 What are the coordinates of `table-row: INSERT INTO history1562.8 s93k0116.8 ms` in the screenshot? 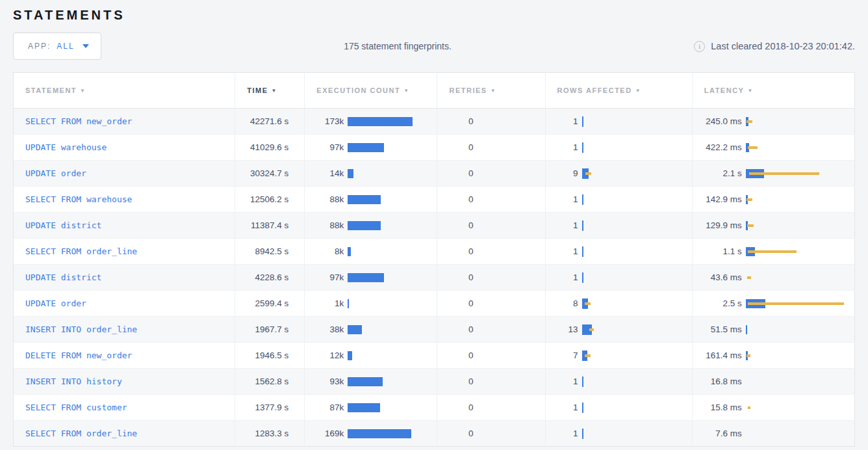 It's located at (434, 382).